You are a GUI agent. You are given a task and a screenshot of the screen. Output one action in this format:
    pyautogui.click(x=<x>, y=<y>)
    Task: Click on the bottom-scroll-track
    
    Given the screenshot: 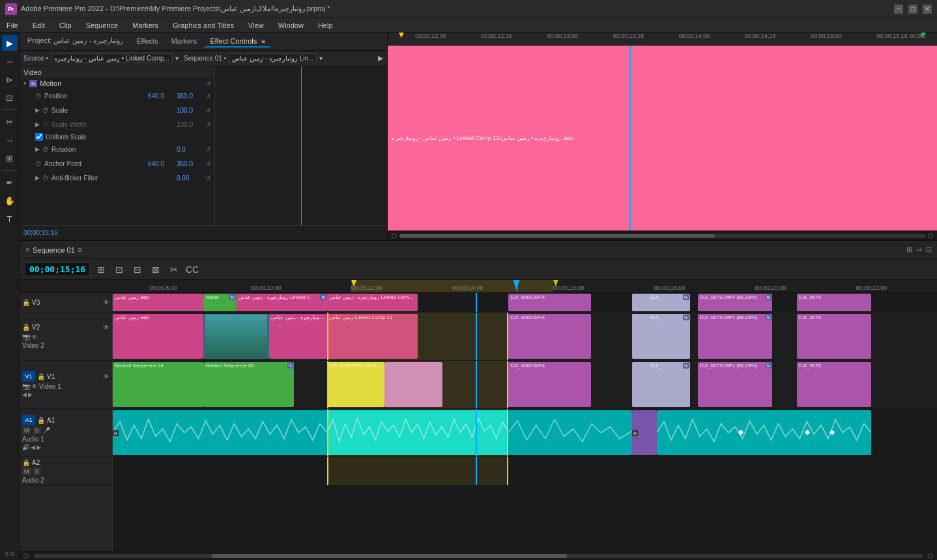 What is the action you would take?
    pyautogui.click(x=478, y=556)
    